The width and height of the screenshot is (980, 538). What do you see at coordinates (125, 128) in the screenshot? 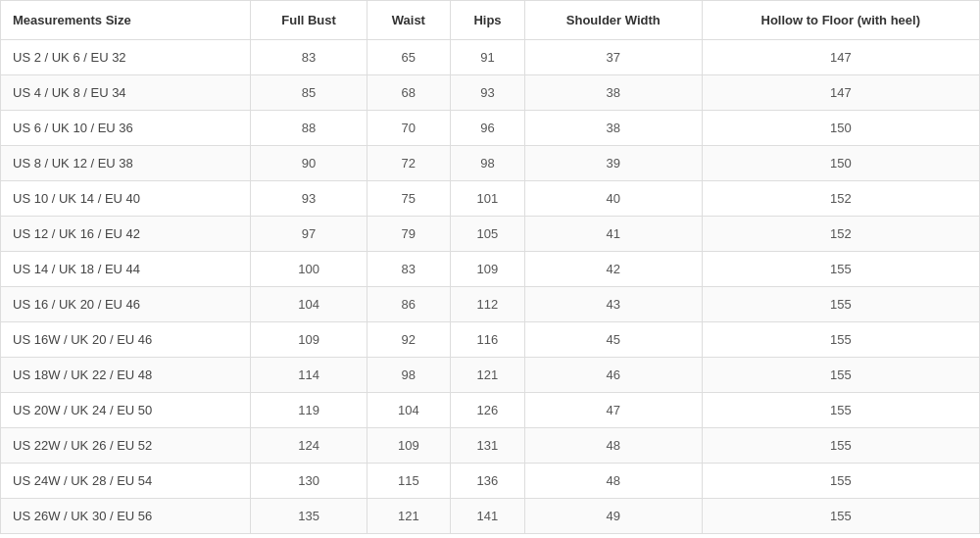
I see `cell-size: US 6 / UK 10 / EU 36` at bounding box center [125, 128].